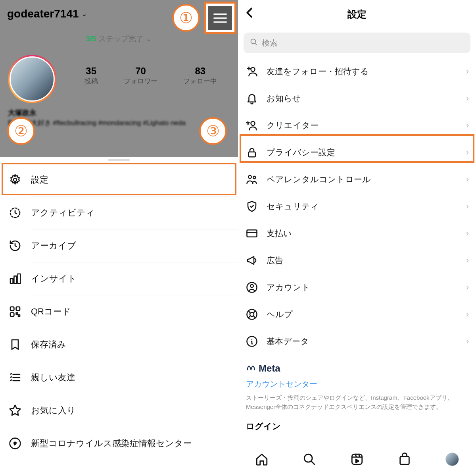  Describe the element at coordinates (250, 13) in the screenshot. I see `back-button` at that location.